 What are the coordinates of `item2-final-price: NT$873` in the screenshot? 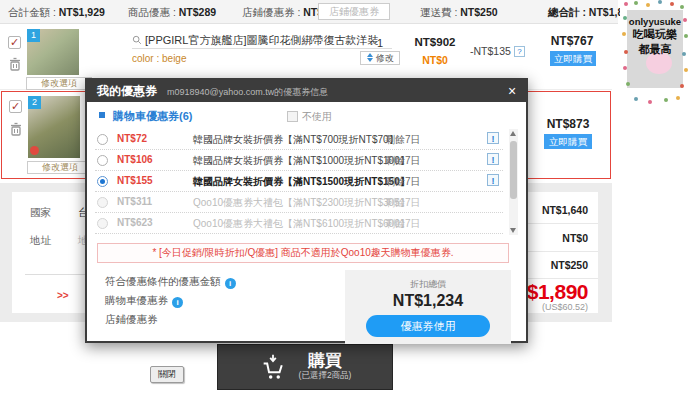 It's located at (568, 124).